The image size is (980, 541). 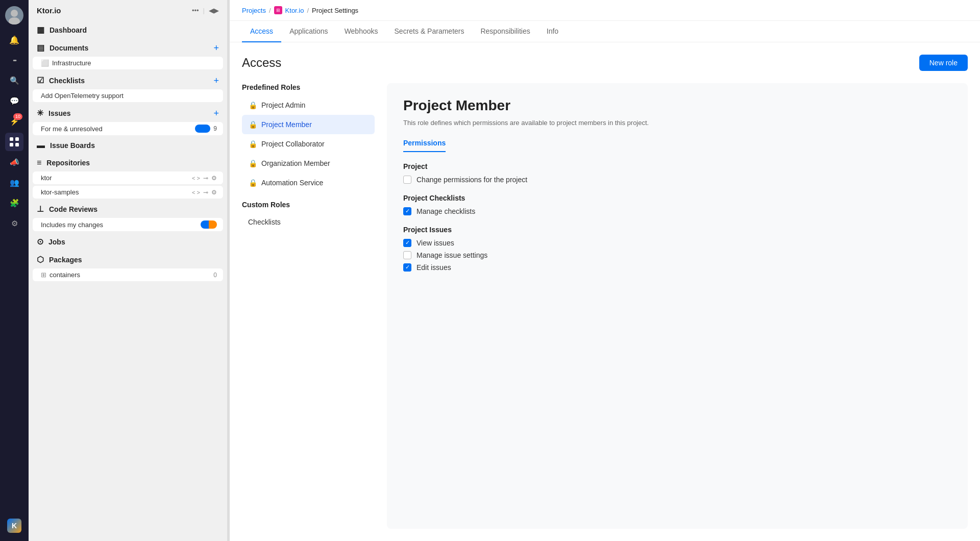 I want to click on role-org-member-label: Organization Member, so click(x=296, y=163).